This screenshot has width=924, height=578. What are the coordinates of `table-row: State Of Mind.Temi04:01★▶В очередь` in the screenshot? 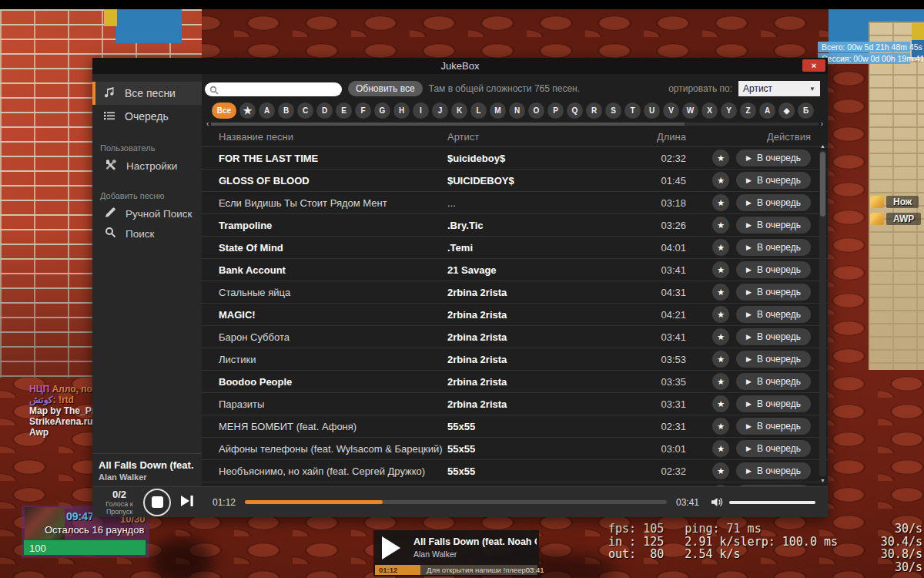 It's located at (514, 248).